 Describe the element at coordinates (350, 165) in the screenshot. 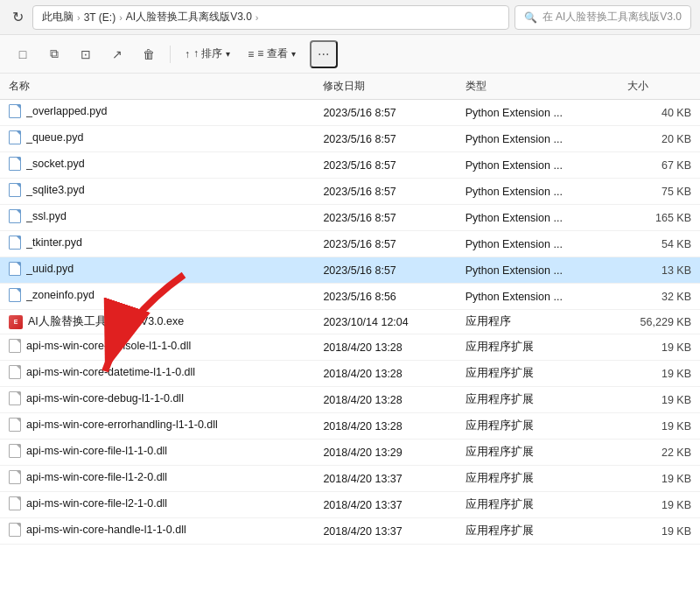

I see `table-row: _socket.pyd2023/5/16 8:57Python Extensio…` at that location.